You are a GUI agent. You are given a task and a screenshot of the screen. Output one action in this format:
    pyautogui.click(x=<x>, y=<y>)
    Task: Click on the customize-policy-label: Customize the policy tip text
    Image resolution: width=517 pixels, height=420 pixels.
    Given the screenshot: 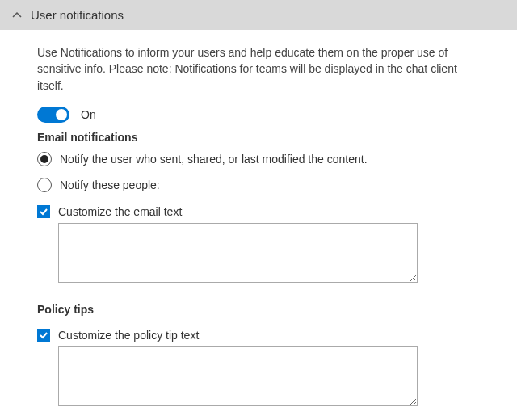 What is the action you would take?
    pyautogui.click(x=128, y=335)
    